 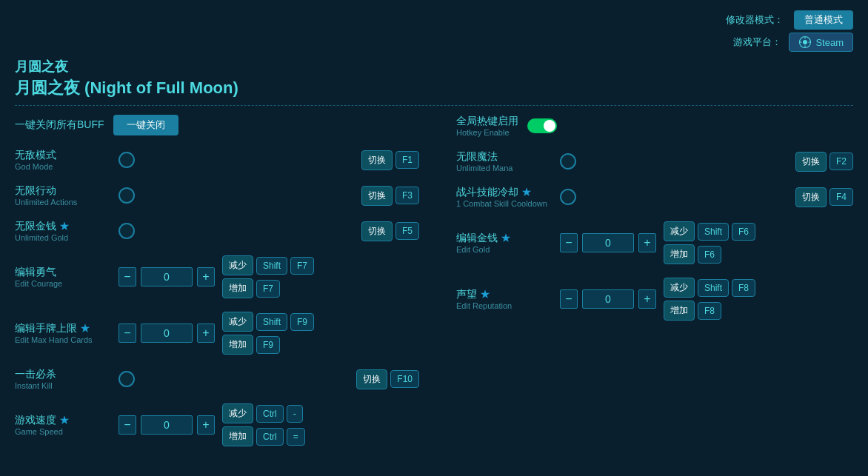 I want to click on divider, so click(x=434, y=105).